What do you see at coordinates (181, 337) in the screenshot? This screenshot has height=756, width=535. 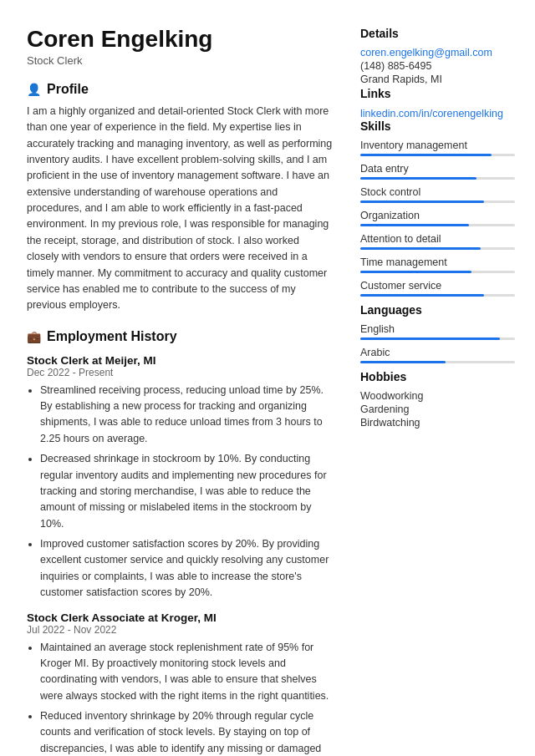 I see `employment-heading: 💼 Employment History` at bounding box center [181, 337].